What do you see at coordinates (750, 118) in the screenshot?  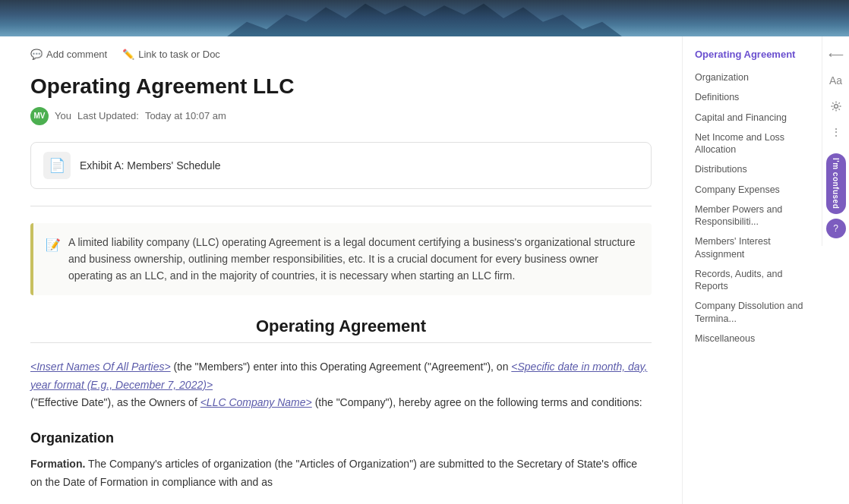 I see `toc-item-capital: Capital and Financing` at bounding box center [750, 118].